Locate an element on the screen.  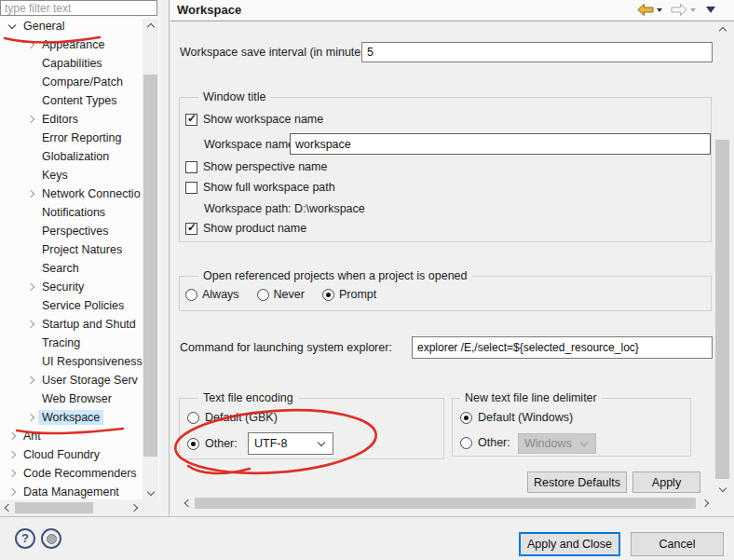
forward-icon is located at coordinates (679, 9).